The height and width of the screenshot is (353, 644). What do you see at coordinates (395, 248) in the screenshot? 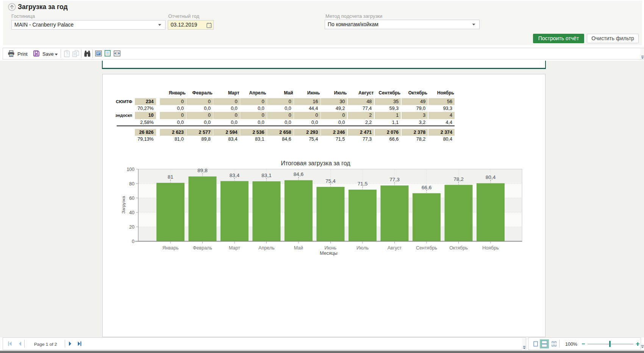
I see `svg-text: Август` at bounding box center [395, 248].